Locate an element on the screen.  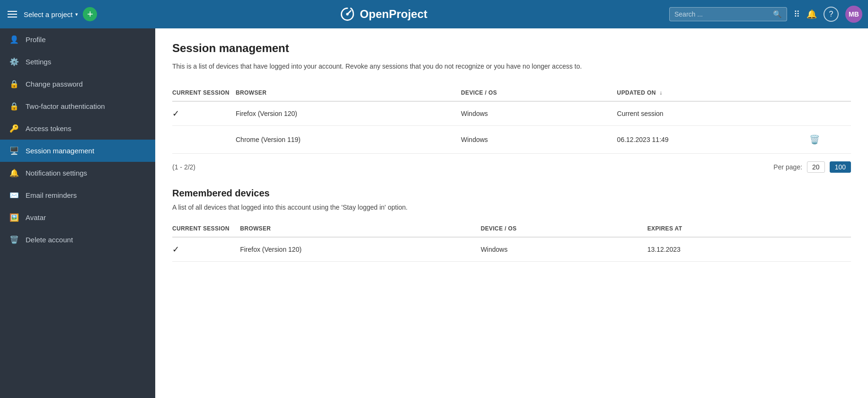
per-page-100: 100 is located at coordinates (841, 167).